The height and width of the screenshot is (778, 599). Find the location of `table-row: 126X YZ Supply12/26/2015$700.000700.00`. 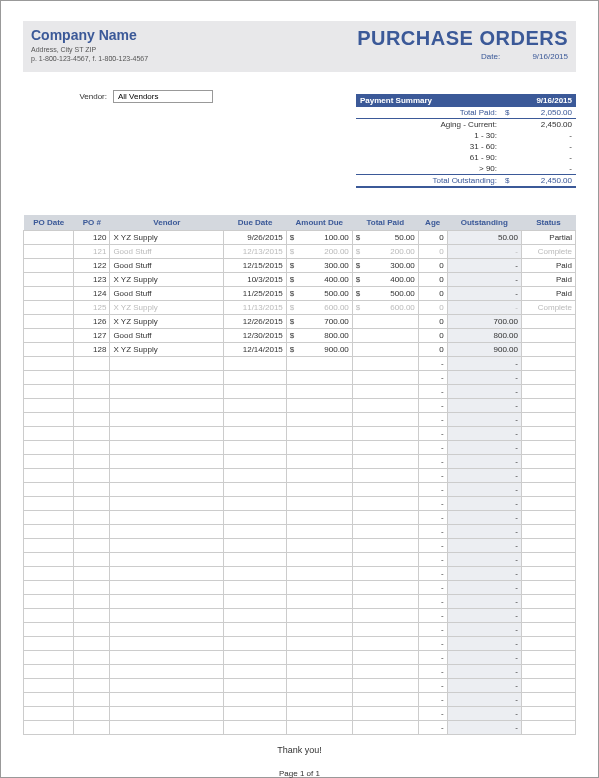

table-row: 126X YZ Supply12/26/2015$700.000700.00 is located at coordinates (300, 322).